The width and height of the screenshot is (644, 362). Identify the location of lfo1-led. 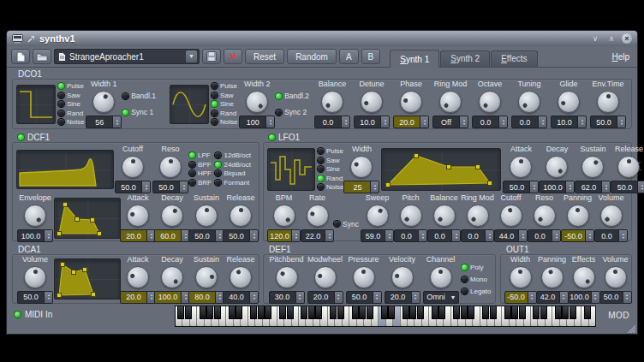
(272, 137).